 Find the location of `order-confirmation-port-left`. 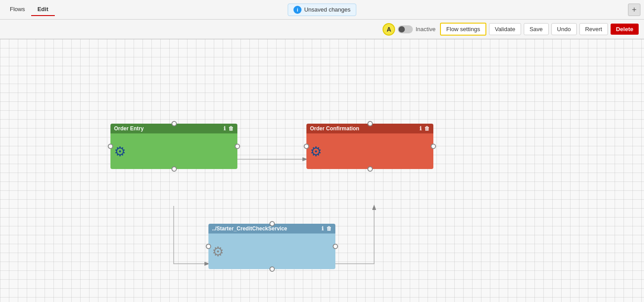

order-confirmation-port-left is located at coordinates (306, 146).